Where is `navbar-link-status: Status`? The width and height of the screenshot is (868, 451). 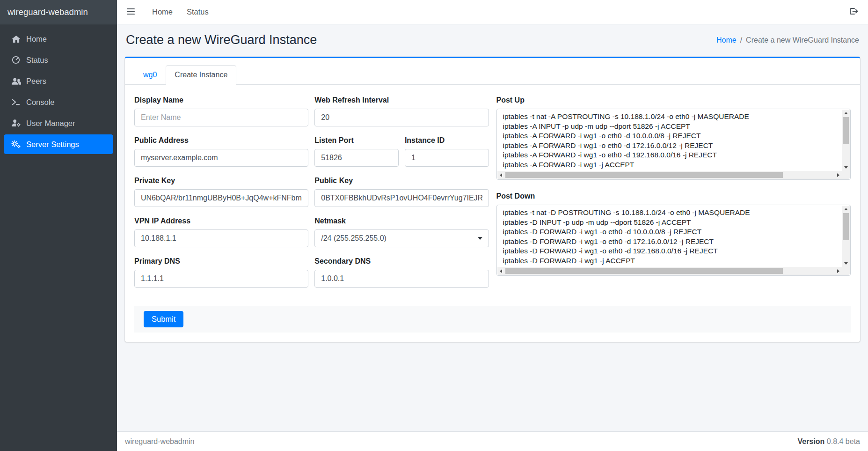
navbar-link-status: Status is located at coordinates (197, 12).